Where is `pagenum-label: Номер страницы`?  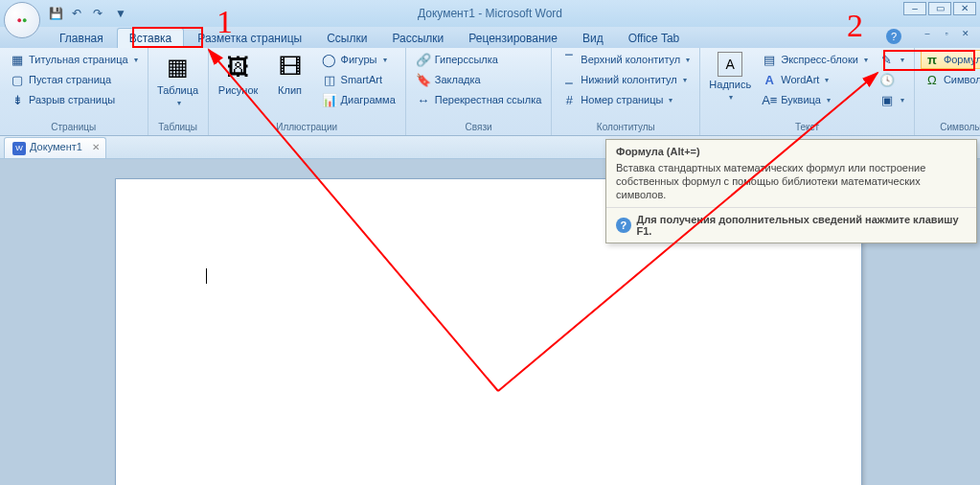
pagenum-label: Номер страницы is located at coordinates (622, 100).